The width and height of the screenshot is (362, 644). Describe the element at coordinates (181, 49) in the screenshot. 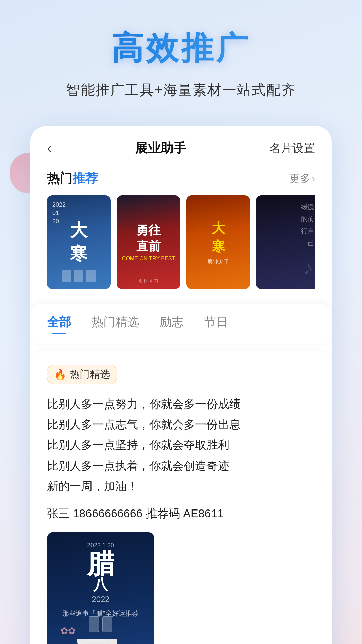

I see `main-title: 高效推广` at that location.